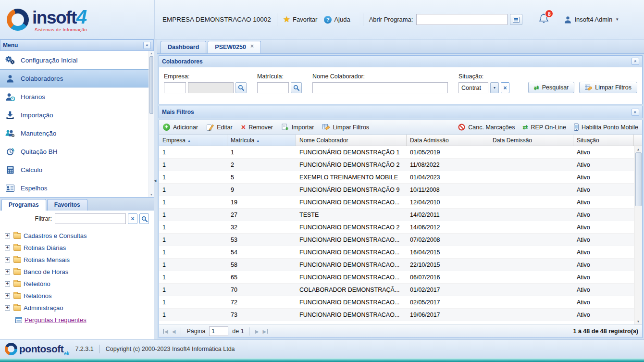 The image size is (644, 362). I want to click on sidebar-item-configuracao-inicial: Configuração Inicial, so click(77, 60).